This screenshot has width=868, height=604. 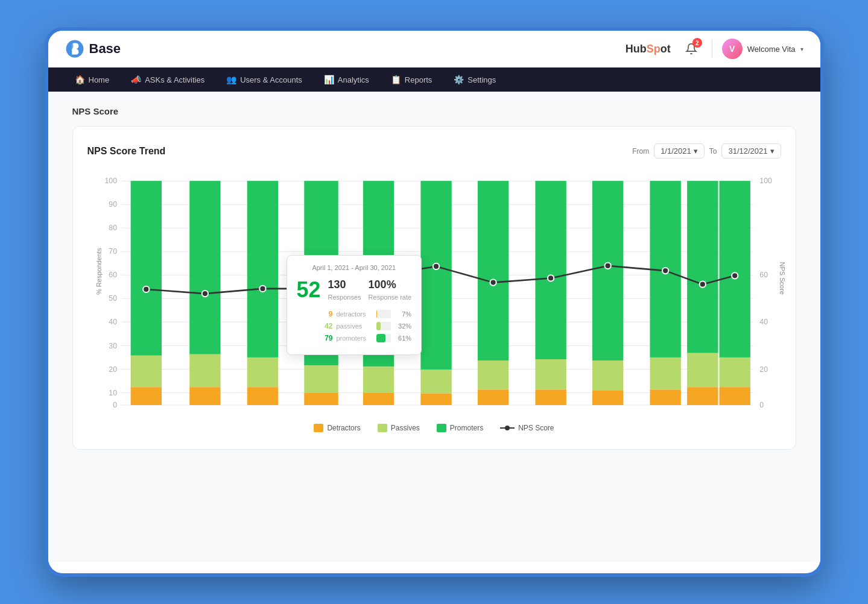 What do you see at coordinates (697, 43) in the screenshot?
I see `notification-badge: 2` at bounding box center [697, 43].